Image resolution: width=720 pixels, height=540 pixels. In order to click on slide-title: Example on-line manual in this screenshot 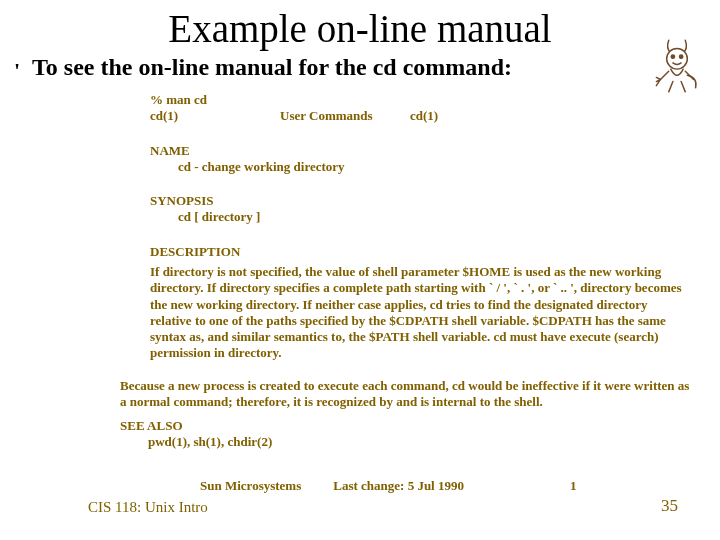, I will do `click(360, 28)`.